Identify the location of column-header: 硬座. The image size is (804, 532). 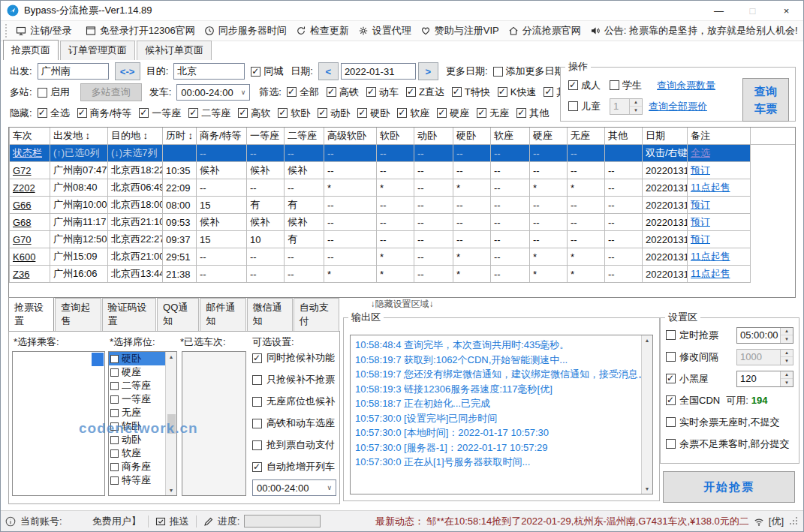
(549, 137).